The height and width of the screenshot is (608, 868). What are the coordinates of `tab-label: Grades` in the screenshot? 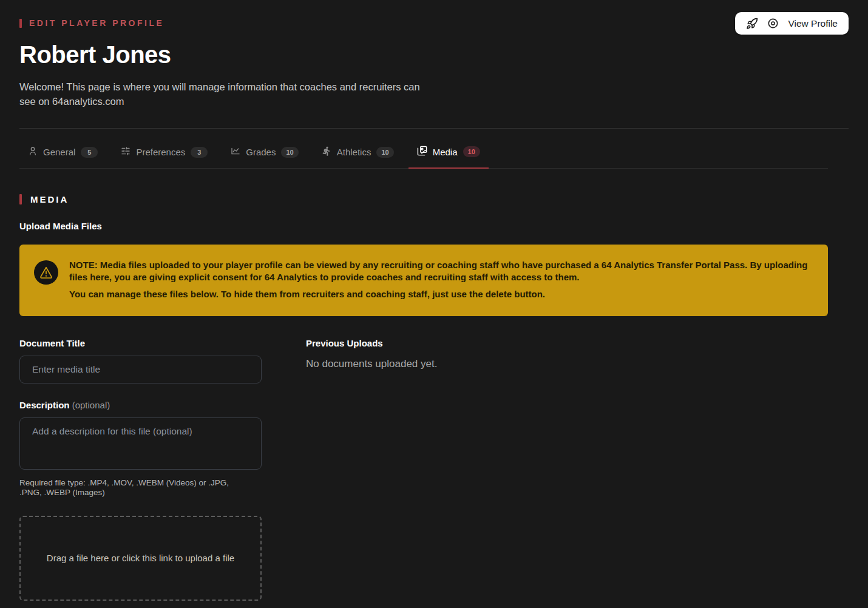 It's located at (261, 152).